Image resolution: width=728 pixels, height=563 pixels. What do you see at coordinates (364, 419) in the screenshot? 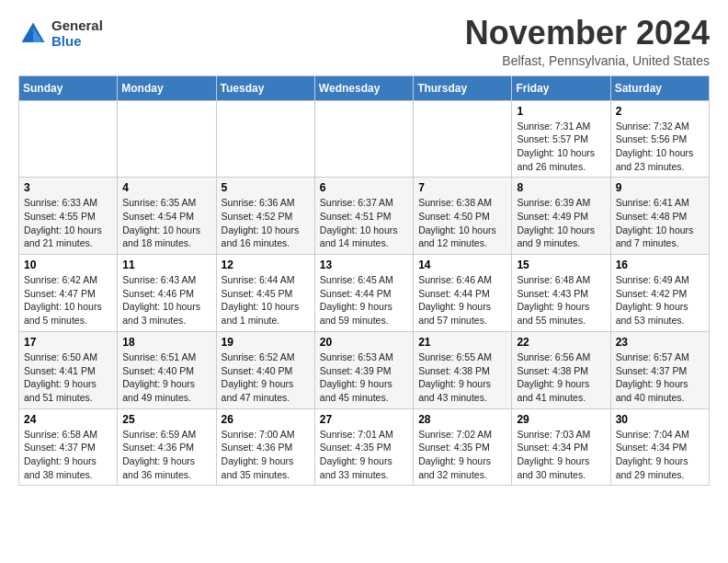
I see `day-number: 27` at bounding box center [364, 419].